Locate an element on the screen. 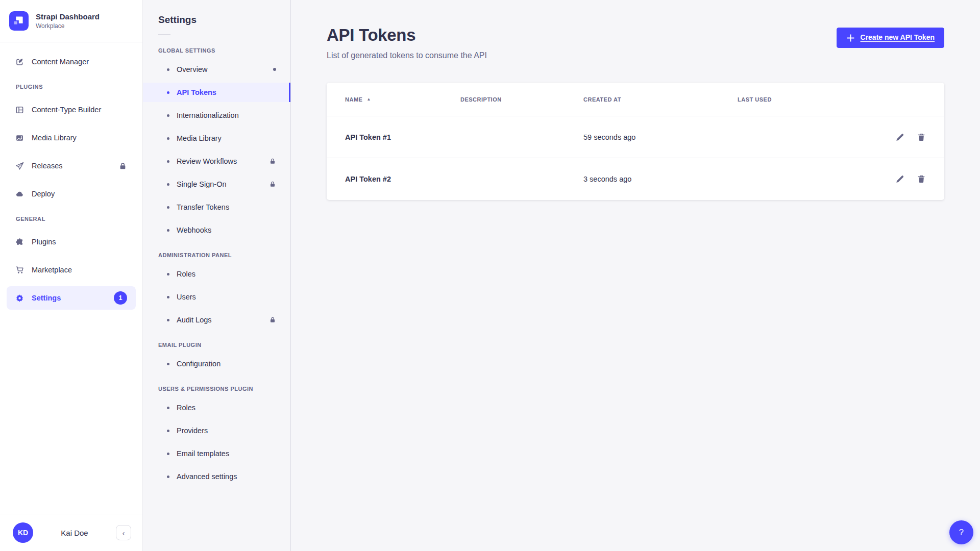 The height and width of the screenshot is (551, 980). sidebar-item-releases: Releases is located at coordinates (71, 166).